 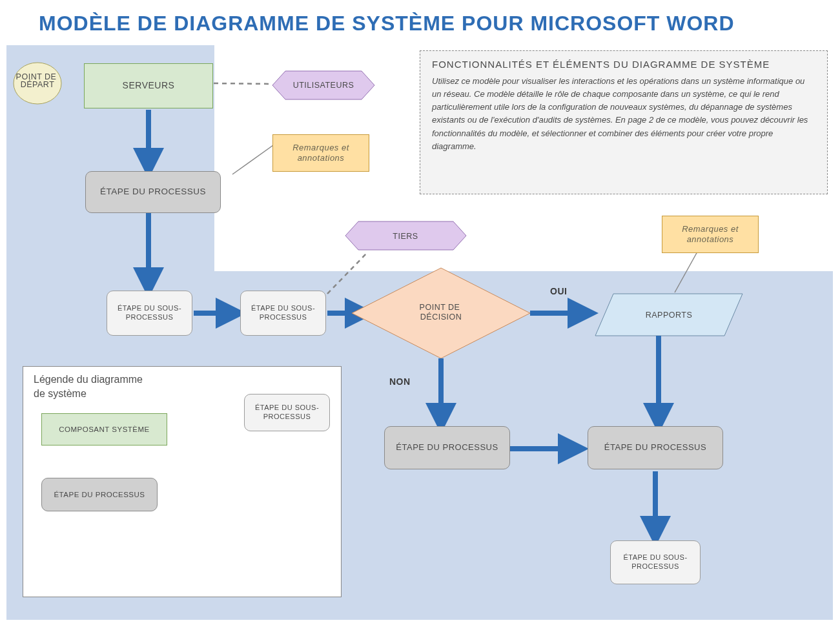 I want to click on legend-process-step: ÉTAPE DU PROCESSUS, so click(x=99, y=495).